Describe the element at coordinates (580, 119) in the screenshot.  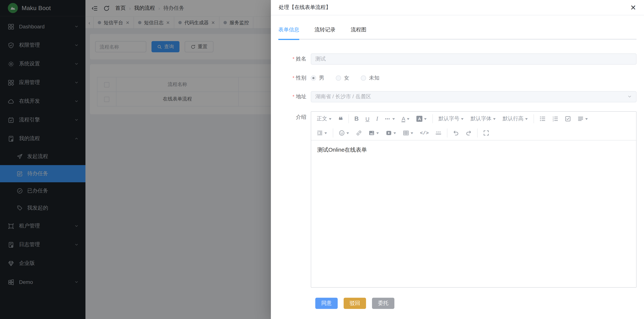
I see `align-icon` at that location.